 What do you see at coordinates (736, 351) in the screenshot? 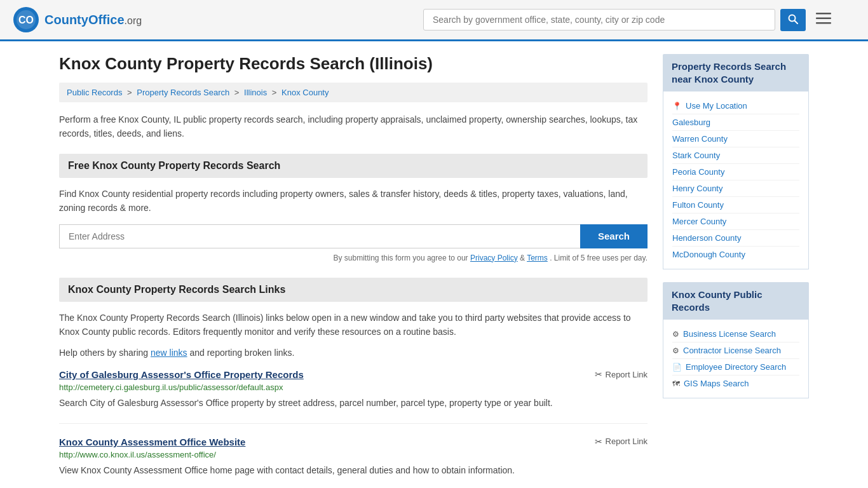
I see `sidebar-link-contractor-license: ⚙ Contractor License Search` at bounding box center [736, 351].